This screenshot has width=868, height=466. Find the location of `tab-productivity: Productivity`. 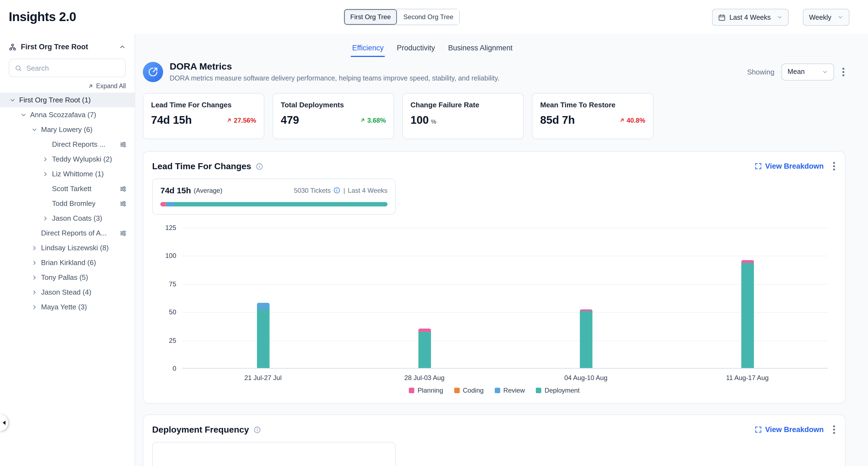

tab-productivity: Productivity is located at coordinates (416, 49).